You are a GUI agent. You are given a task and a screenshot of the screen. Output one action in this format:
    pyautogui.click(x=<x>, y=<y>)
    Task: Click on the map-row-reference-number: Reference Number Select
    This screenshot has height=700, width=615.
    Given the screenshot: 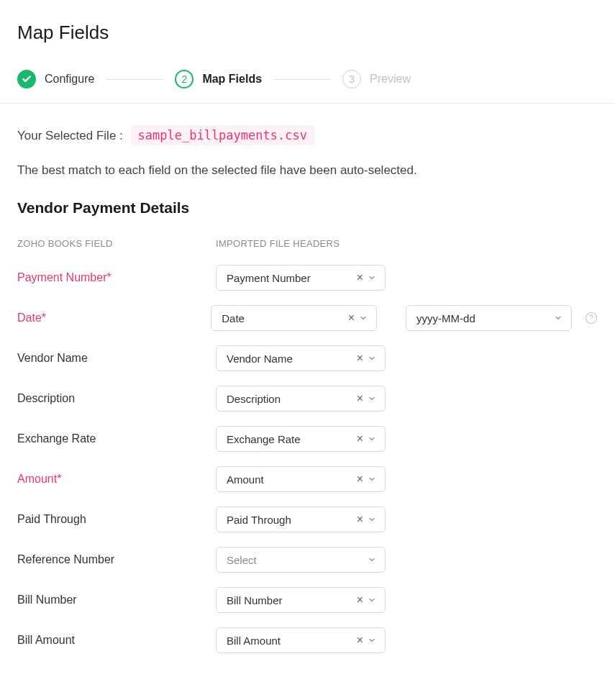 What is the action you would take?
    pyautogui.click(x=308, y=560)
    